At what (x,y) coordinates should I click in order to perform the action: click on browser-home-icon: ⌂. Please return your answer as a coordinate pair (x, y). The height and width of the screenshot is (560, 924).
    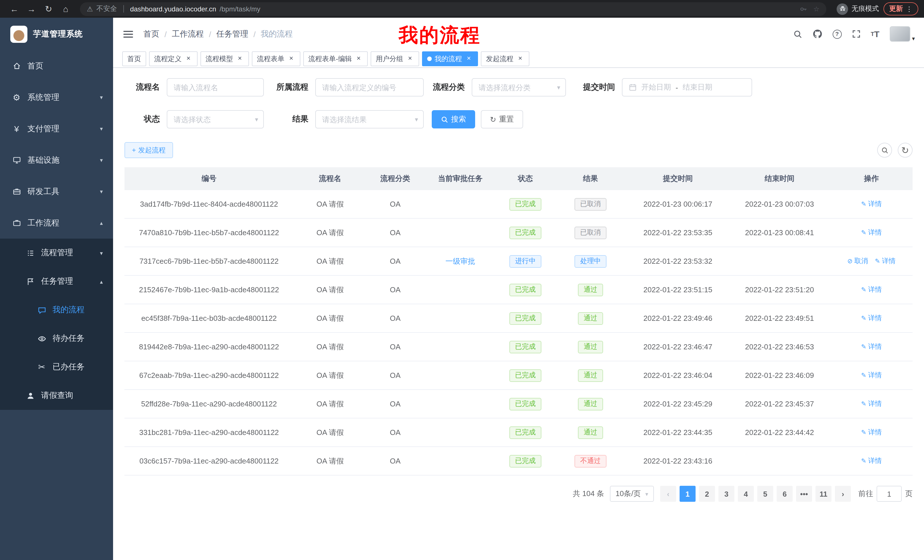
    Looking at the image, I should click on (66, 9).